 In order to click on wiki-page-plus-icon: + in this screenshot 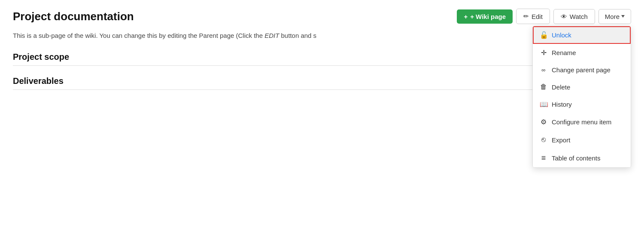, I will do `click(465, 16)`.